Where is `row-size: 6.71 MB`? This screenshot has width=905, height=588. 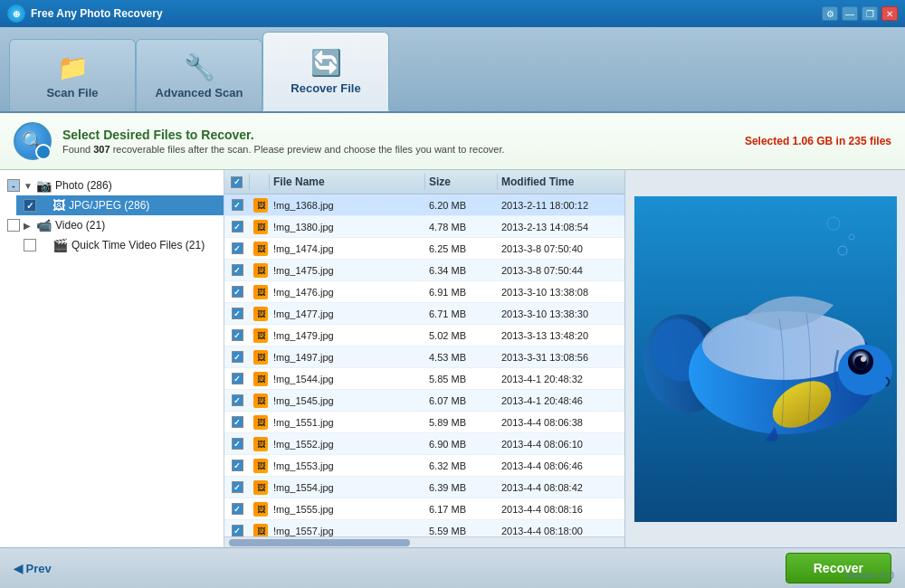 row-size: 6.71 MB is located at coordinates (462, 314).